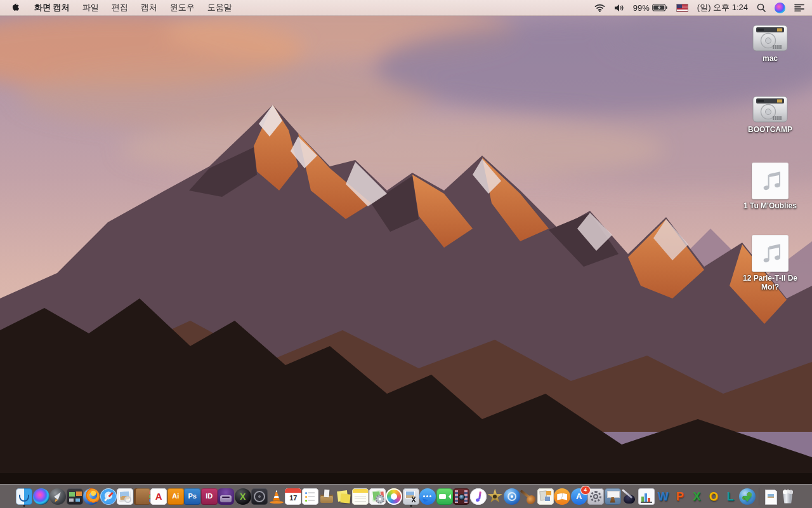  Describe the element at coordinates (529, 497) in the screenshot. I see `dock-icon-garageband` at that location.